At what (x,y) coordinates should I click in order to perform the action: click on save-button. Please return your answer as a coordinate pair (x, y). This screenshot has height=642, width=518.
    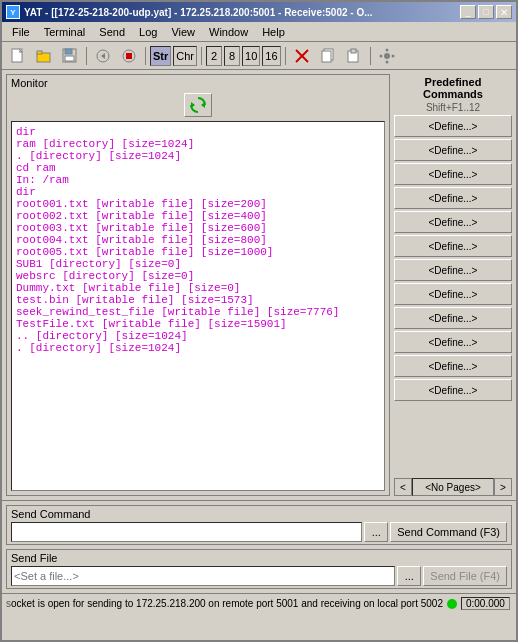
    Looking at the image, I should click on (70, 56).